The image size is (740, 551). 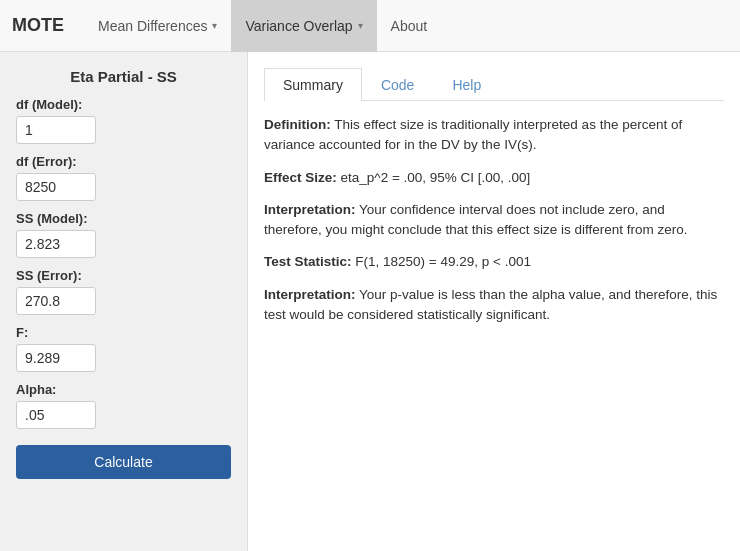 What do you see at coordinates (124, 104) in the screenshot?
I see `df-model-label: df (Model):` at bounding box center [124, 104].